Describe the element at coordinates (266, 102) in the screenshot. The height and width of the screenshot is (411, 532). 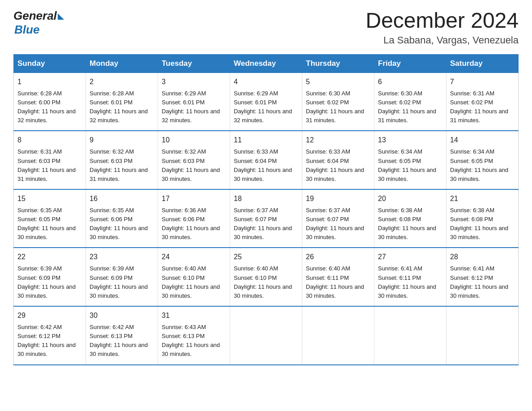
I see `day-cell: 4Sunrise: 6:29 AMSunset: 6:01 PMDaylight…` at that location.